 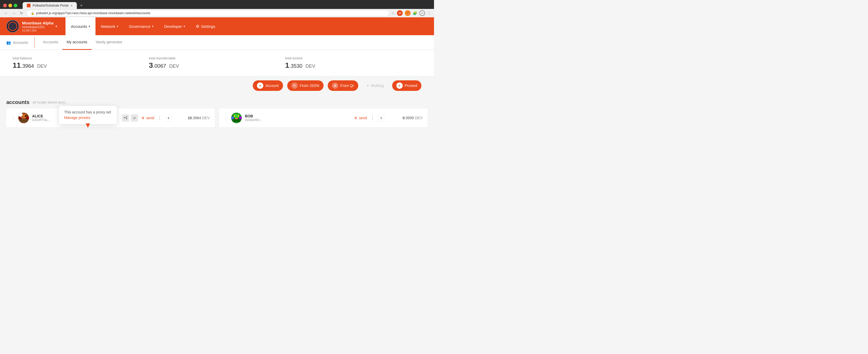 What do you see at coordinates (79, 26) in the screenshot?
I see `nav-accounts-label: Accounts` at bounding box center [79, 26].